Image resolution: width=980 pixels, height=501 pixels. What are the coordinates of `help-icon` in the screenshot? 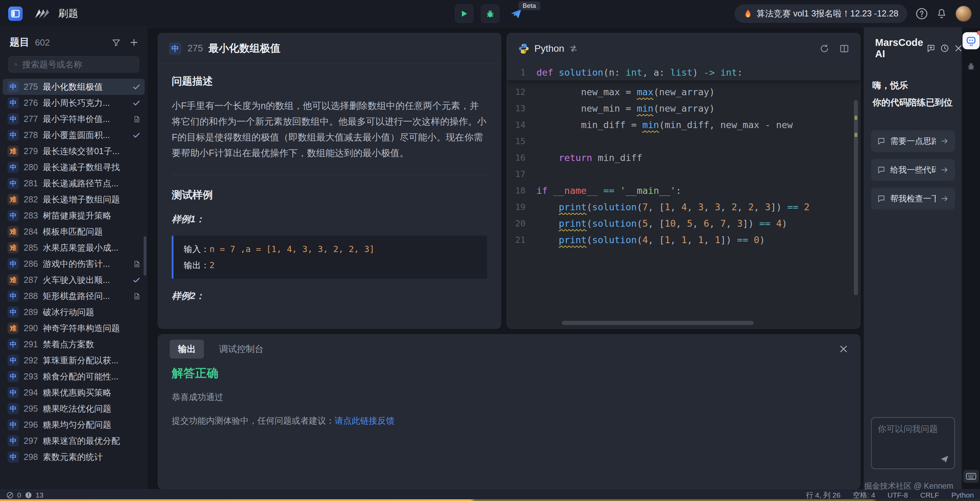 It's located at (922, 14).